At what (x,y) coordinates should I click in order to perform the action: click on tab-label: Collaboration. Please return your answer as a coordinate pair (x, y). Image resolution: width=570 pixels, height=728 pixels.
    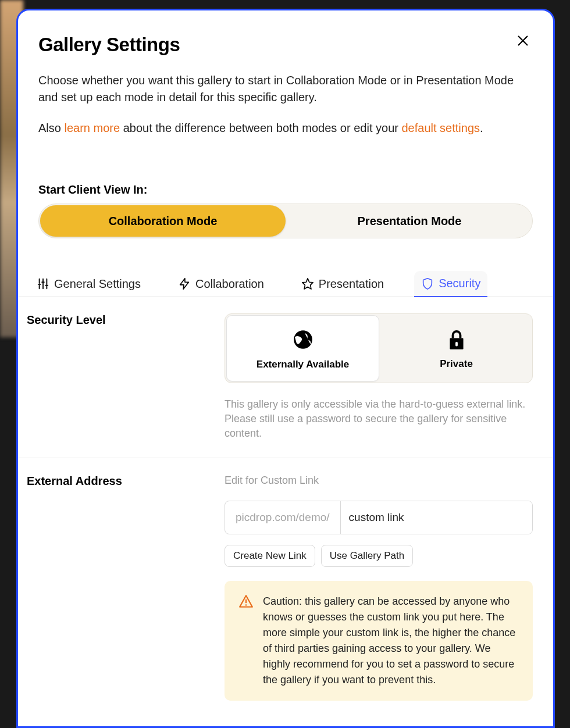
    Looking at the image, I should click on (230, 284).